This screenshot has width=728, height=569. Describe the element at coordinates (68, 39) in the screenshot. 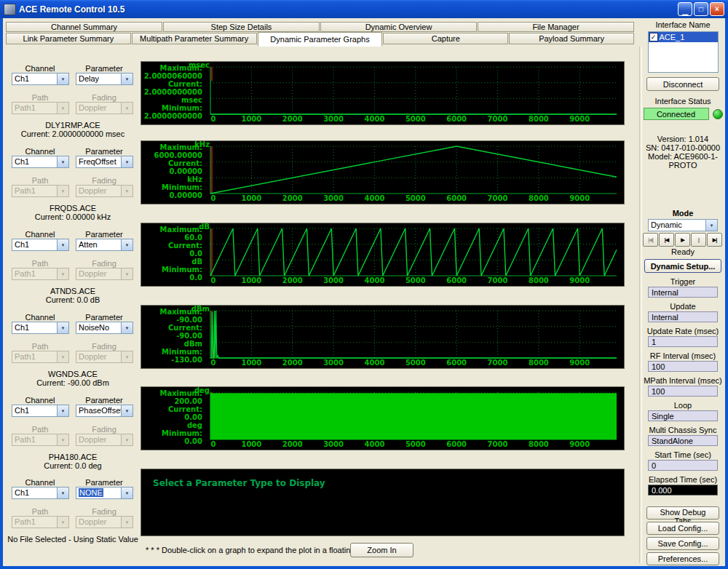

I see `tab-link-parameter-summary: Link Parameter Summary` at that location.